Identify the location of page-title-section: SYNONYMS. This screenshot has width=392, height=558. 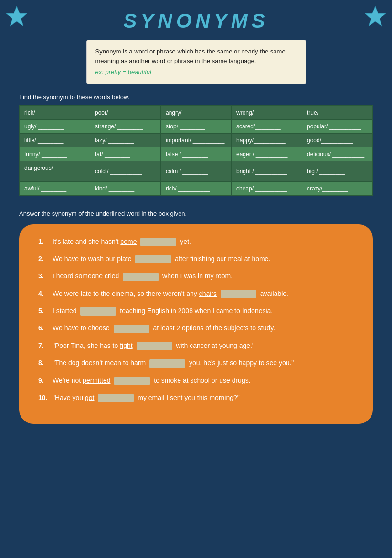
(196, 20).